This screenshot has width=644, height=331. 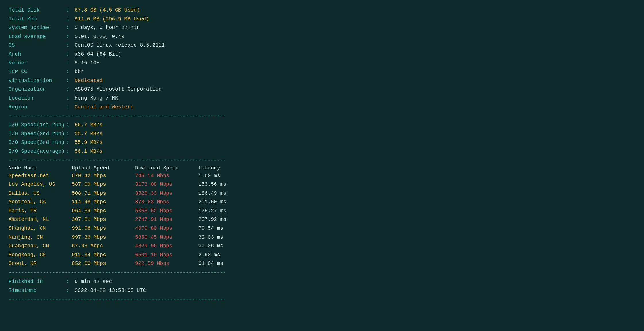 What do you see at coordinates (322, 107) in the screenshot?
I see `region-line: Region : Central and Western` at bounding box center [322, 107].